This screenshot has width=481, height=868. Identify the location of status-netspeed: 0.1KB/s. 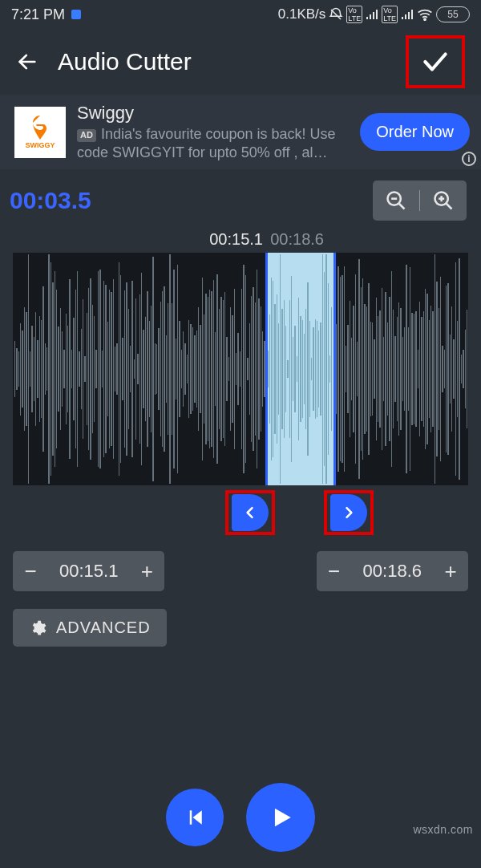
(302, 14).